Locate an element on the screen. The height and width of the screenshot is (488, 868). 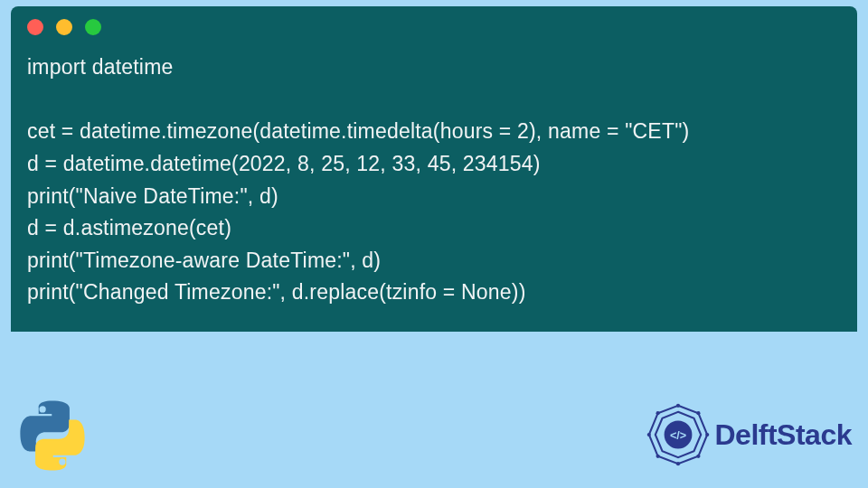
maximize-dot is located at coordinates (93, 27).